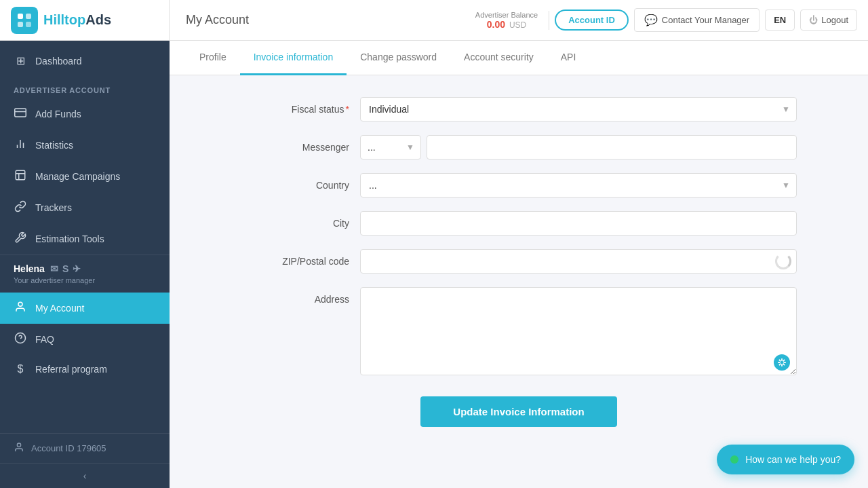 The width and height of the screenshot is (868, 488). What do you see at coordinates (45, 339) in the screenshot?
I see `sidebar-item-label: FAQ` at bounding box center [45, 339].